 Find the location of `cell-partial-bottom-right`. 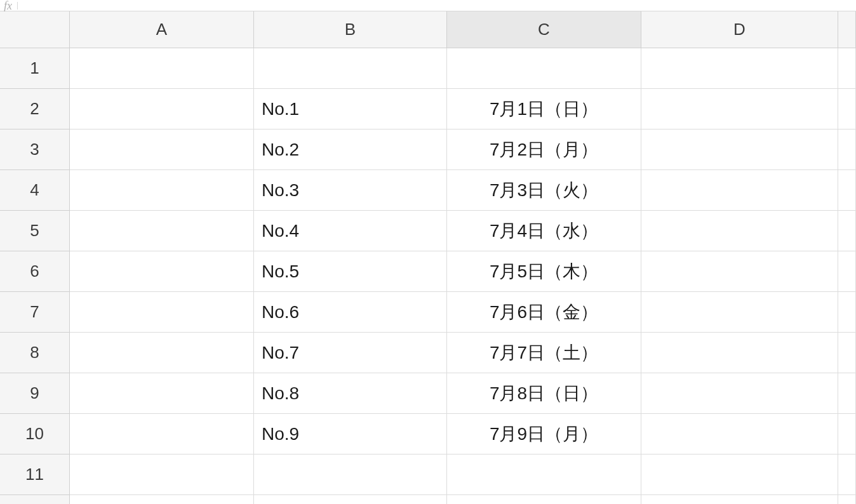

cell-partial-bottom-right is located at coordinates (847, 500).